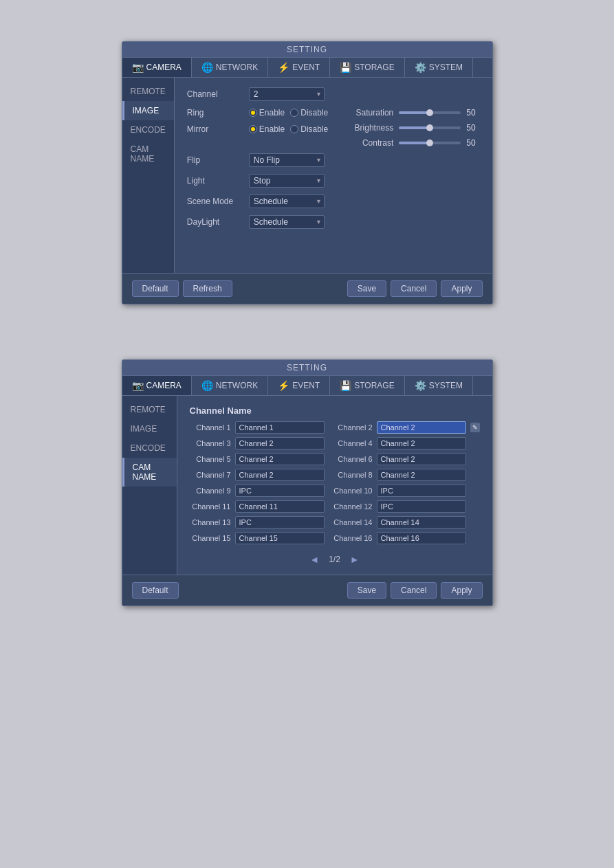  Describe the element at coordinates (352, 522) in the screenshot. I see `channel-label-14: Channel 14` at that location.